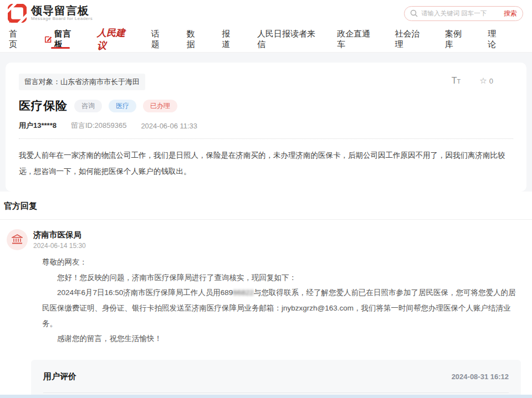 The image size is (532, 398). What do you see at coordinates (266, 206) in the screenshot?
I see `official-reply-heading: 官方回复` at bounding box center [266, 206].